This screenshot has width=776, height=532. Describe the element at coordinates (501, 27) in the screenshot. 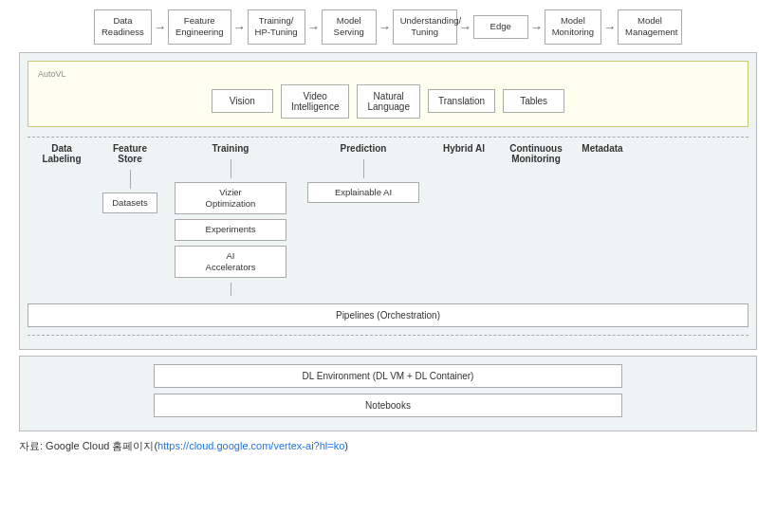

I see `pipeline-step-edge: Edge` at that location.